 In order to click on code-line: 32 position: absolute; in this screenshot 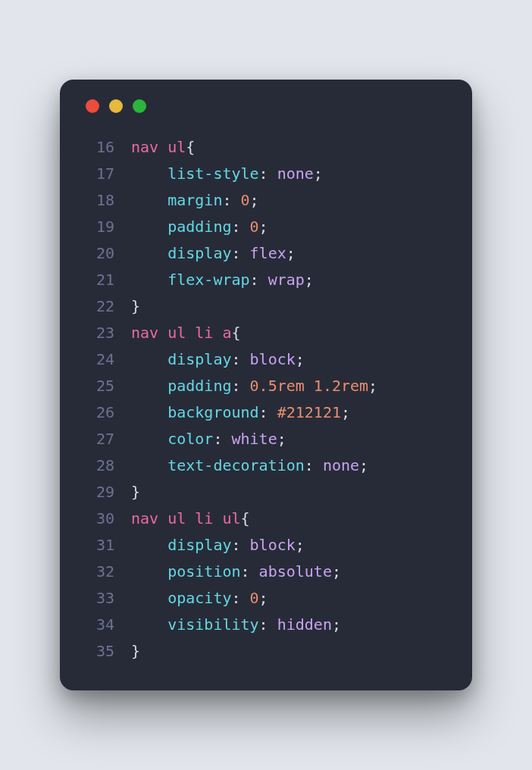, I will do `click(266, 571)`.